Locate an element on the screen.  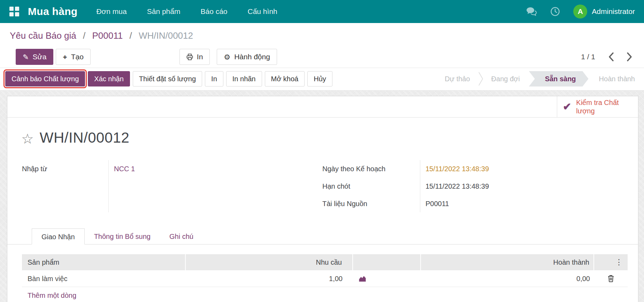
edit-create-group: ✎ Sửa + Tạo is located at coordinates (53, 57).